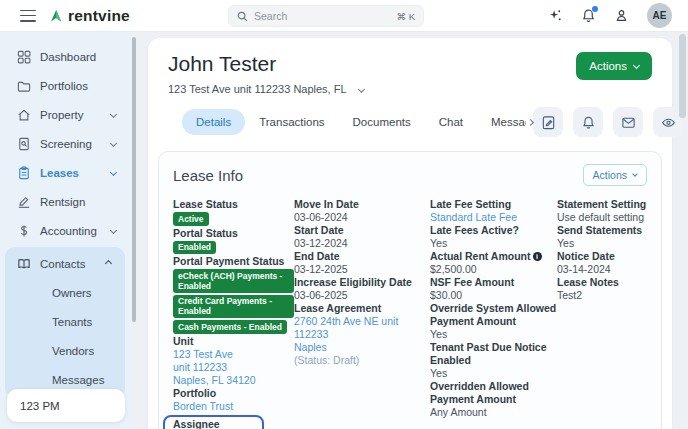  Describe the element at coordinates (494, 230) in the screenshot. I see `field-label: Late Fees Active?` at that location.